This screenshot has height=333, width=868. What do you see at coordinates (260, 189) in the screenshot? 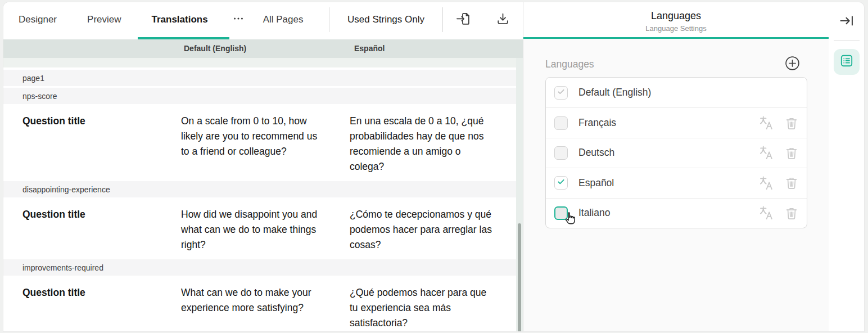
I see `group-row-disappointing-experience: disappointing-experience` at bounding box center [260, 189].